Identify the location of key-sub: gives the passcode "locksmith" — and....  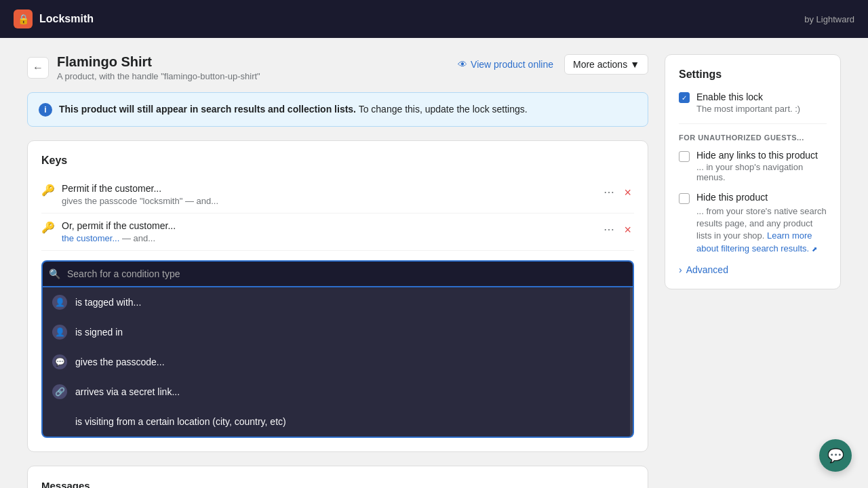
(328, 201).